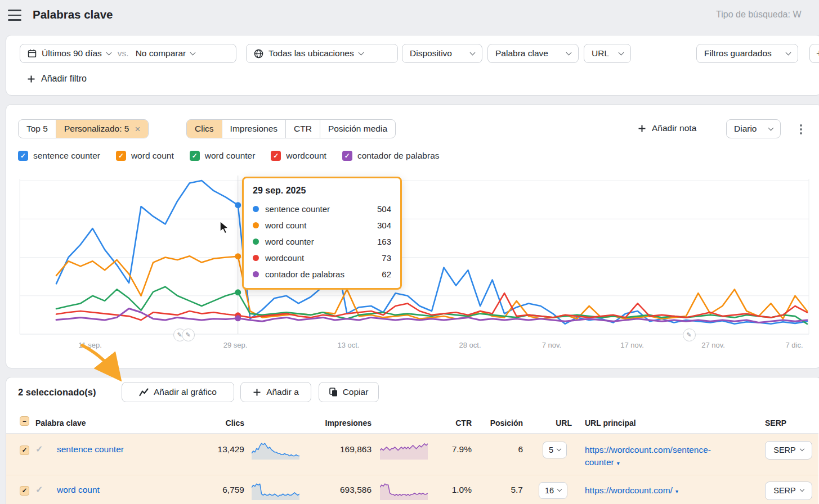 This screenshot has height=504, width=819. What do you see at coordinates (318, 225) in the screenshot?
I see `tooltip-series-name: word count` at bounding box center [318, 225].